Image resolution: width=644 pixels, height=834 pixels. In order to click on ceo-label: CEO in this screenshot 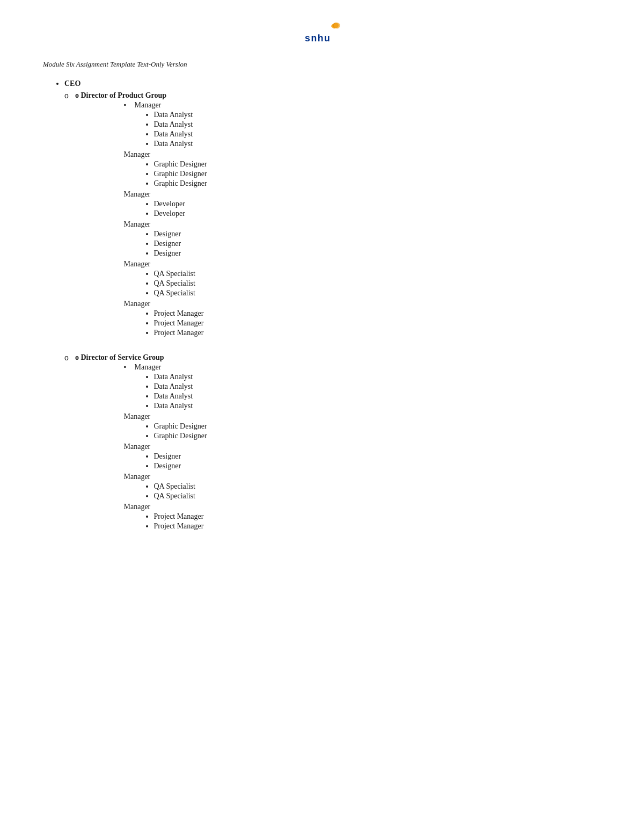, I will do `click(72, 84)`.